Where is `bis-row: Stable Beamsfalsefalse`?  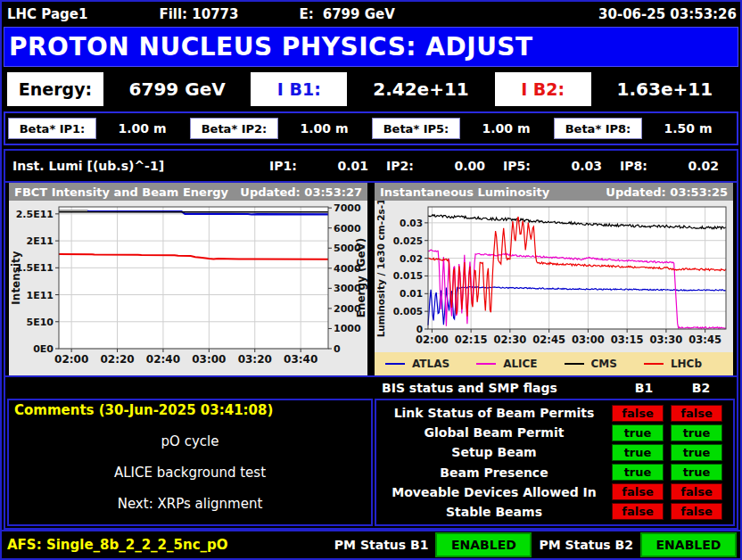
bis-row: Stable Beamsfalsefalse is located at coordinates (555, 512).